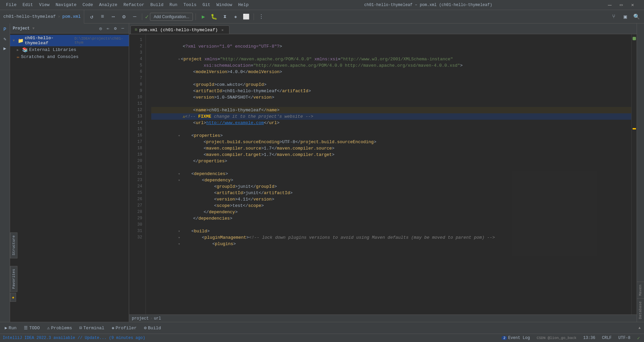 This screenshot has height=342, width=644. I want to click on maximize-button: ▭, so click(621, 5).